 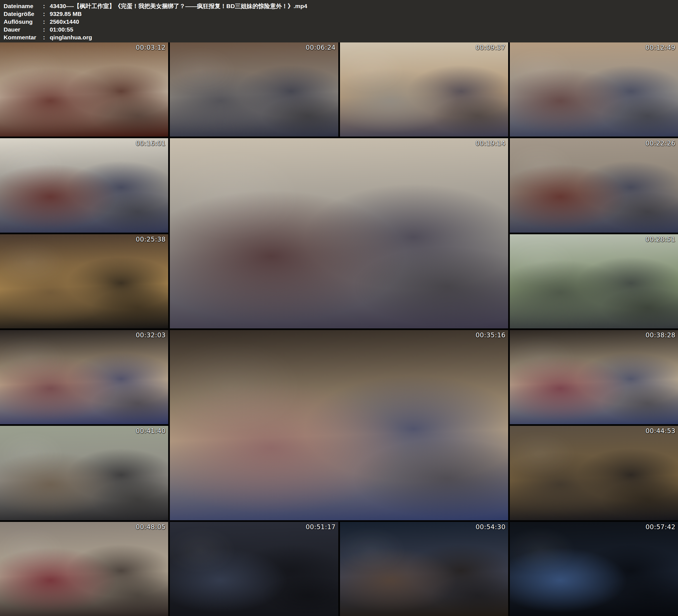 What do you see at coordinates (151, 239) in the screenshot?
I see `timestamp-overlay: 00:25:38` at bounding box center [151, 239].